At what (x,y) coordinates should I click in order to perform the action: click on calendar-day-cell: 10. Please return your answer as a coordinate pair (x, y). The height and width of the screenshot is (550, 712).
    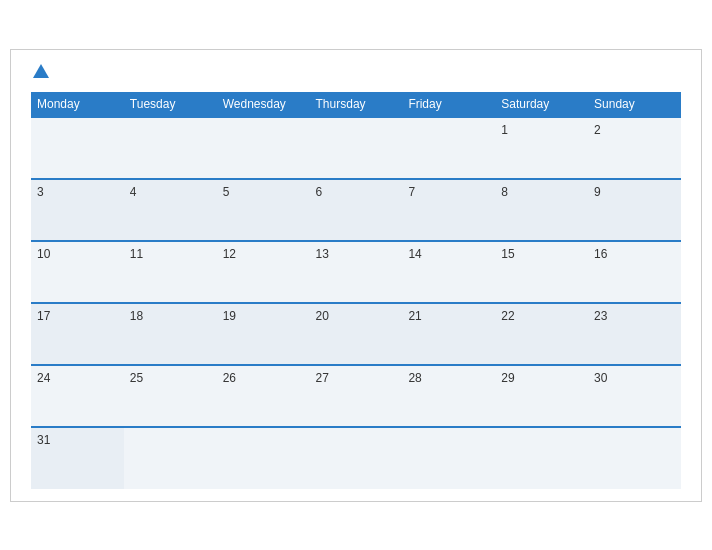
    Looking at the image, I should click on (78, 272).